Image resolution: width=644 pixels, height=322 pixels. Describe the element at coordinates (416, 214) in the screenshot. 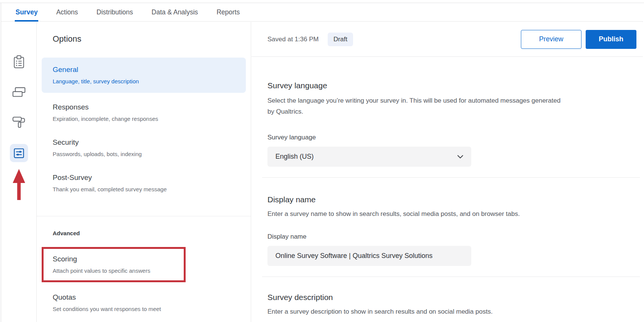

I see `section-description: Enter a survey name to show in search re…` at that location.